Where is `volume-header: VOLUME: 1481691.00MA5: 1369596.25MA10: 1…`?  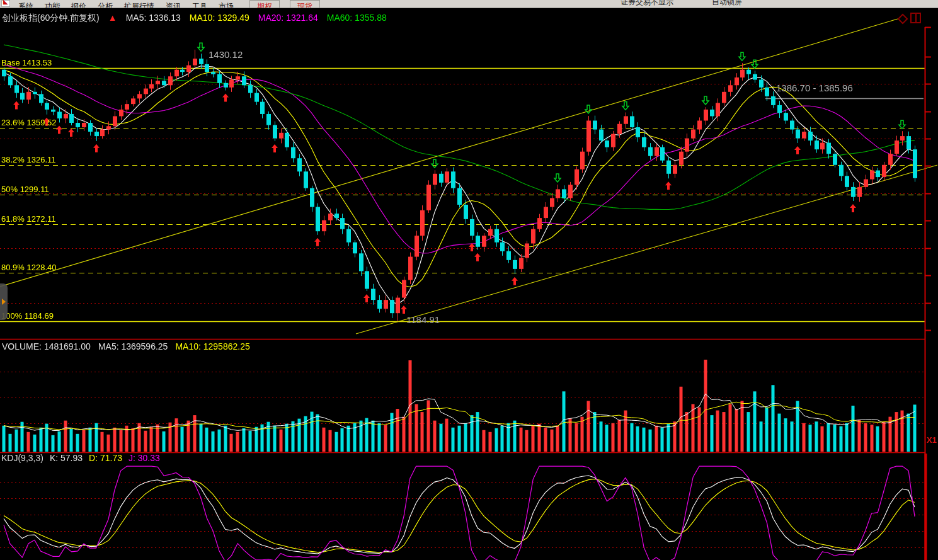 volume-header: VOLUME: 1481691.00MA5: 1369596.25MA10: 1… is located at coordinates (130, 346).